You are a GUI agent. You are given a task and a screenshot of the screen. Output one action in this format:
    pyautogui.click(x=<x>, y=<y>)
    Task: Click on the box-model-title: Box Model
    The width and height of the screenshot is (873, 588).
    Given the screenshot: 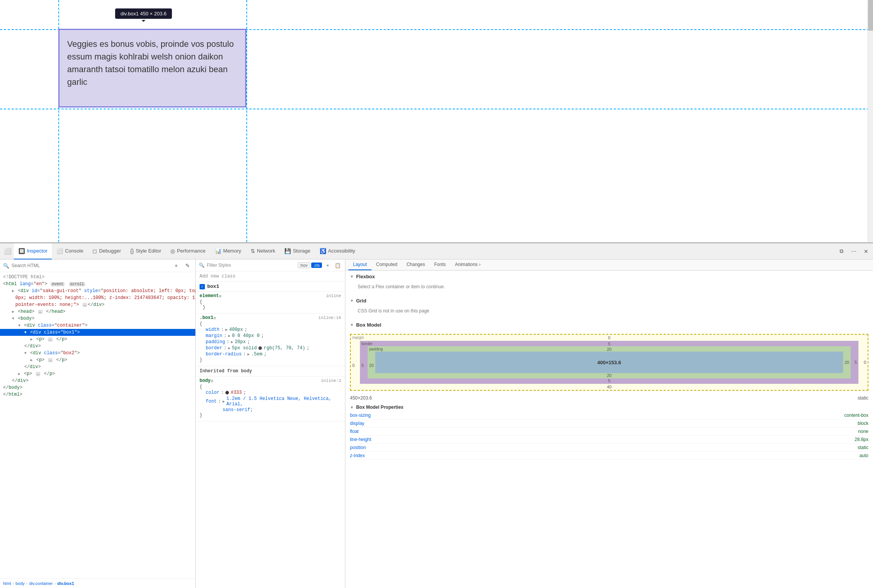 What is the action you would take?
    pyautogui.click(x=369, y=325)
    